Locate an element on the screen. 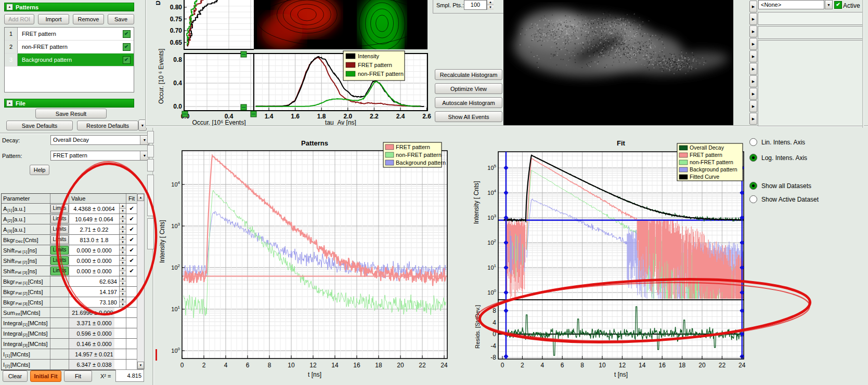  autoscale-histogram-button: Autoscale Histogram is located at coordinates (469, 103).